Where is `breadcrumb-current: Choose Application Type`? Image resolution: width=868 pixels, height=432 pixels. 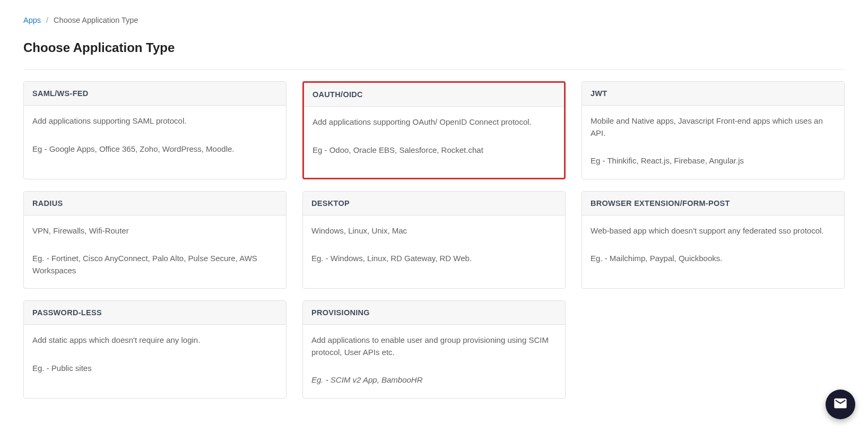 breadcrumb-current: Choose Application Type is located at coordinates (96, 20).